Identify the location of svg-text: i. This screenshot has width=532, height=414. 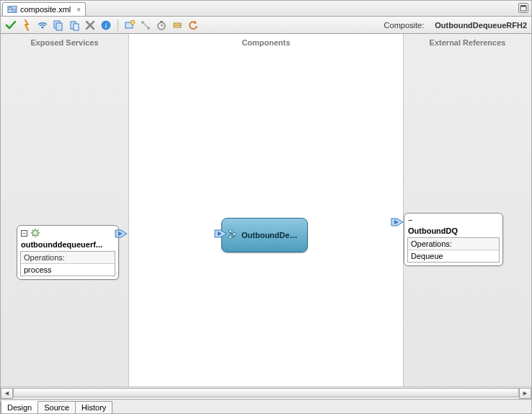
(107, 26).